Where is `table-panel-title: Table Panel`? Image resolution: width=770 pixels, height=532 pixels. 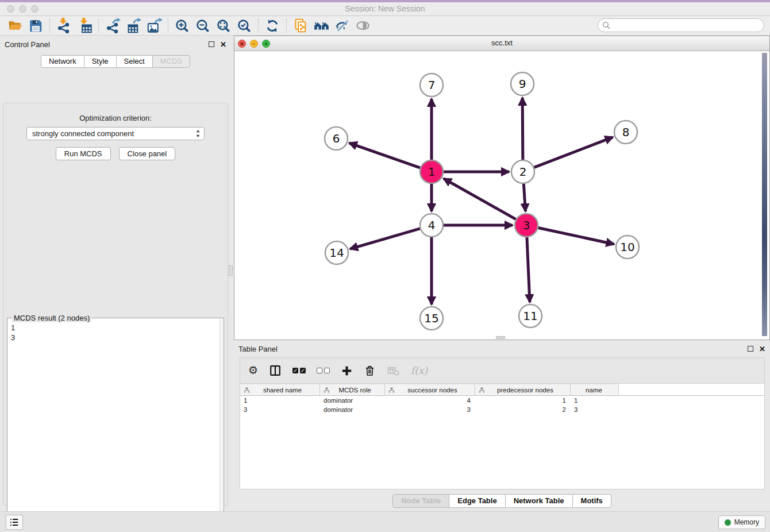 table-panel-title: Table Panel is located at coordinates (493, 349).